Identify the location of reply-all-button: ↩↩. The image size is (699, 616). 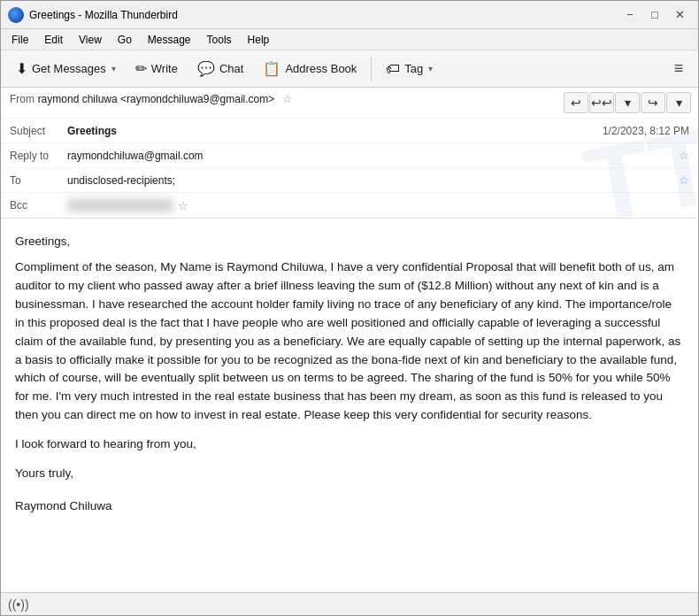
(602, 103).